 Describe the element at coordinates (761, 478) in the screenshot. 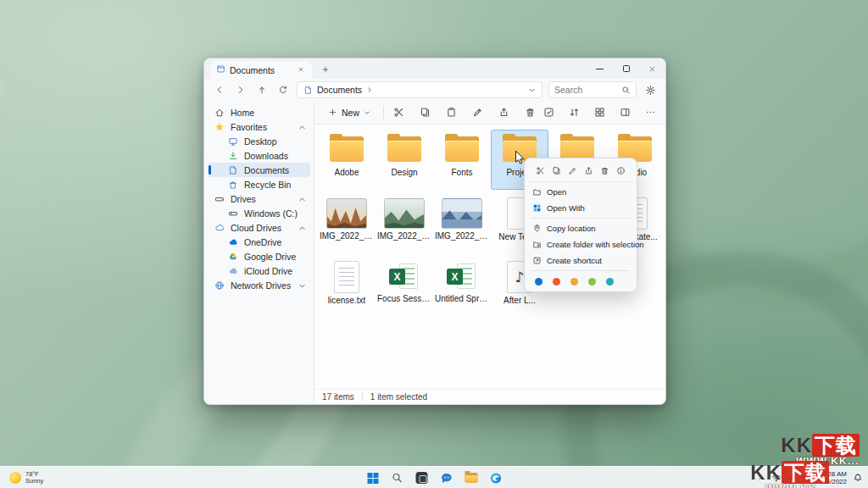

I see `tray-chevron-icon` at that location.